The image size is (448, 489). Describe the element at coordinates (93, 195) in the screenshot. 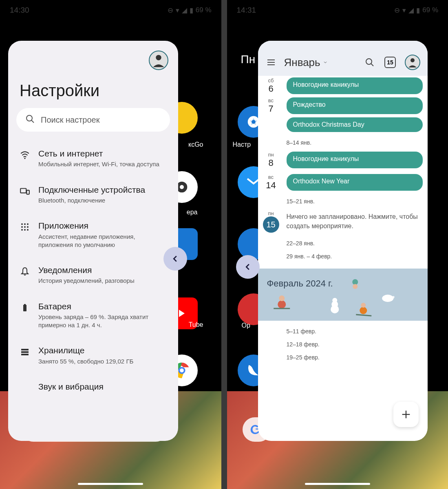

I see `settings-item-connected: Подключенные устройства Bluetooth, подкл…` at that location.